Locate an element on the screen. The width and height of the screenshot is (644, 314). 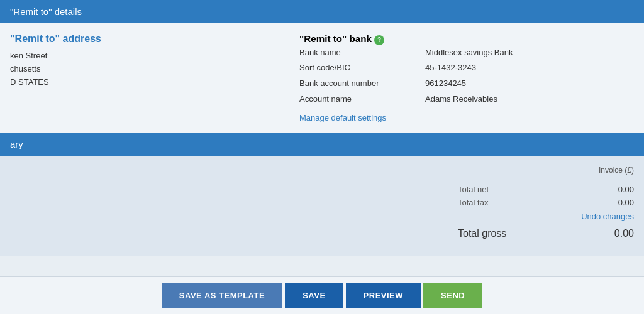
account-number-value: 961234245 is located at coordinates (530, 84).